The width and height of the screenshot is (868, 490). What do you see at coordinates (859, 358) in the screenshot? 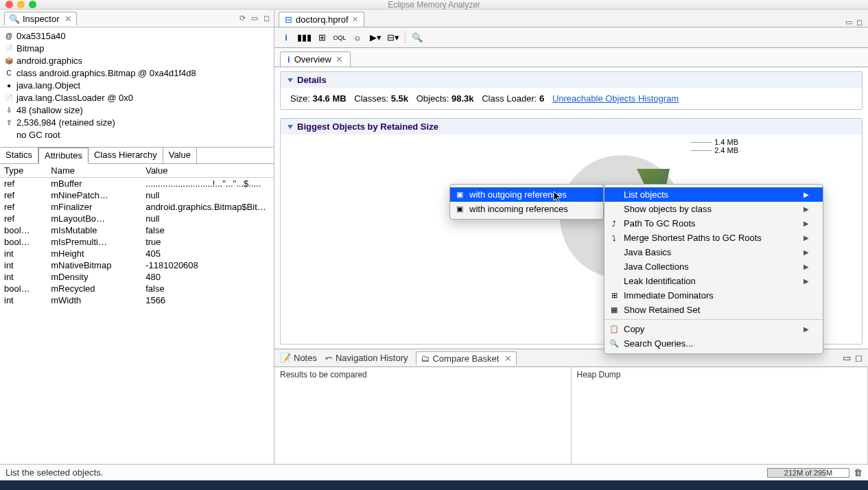
I see `maximize-bottom-icon: ◻` at bounding box center [859, 358].